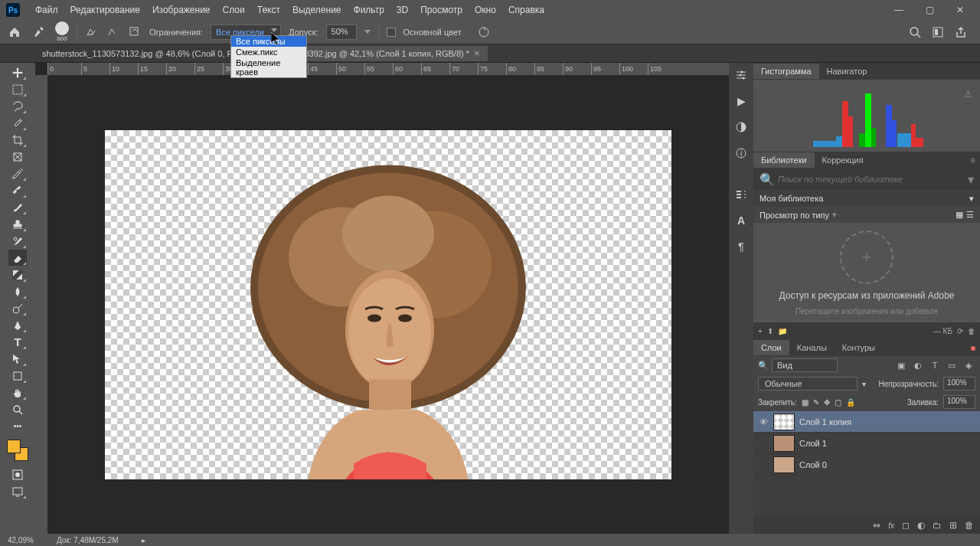 Image resolution: width=980 pixels, height=546 pixels. What do you see at coordinates (106, 10) in the screenshot?
I see `menu-edit: Редактирование` at bounding box center [106, 10].